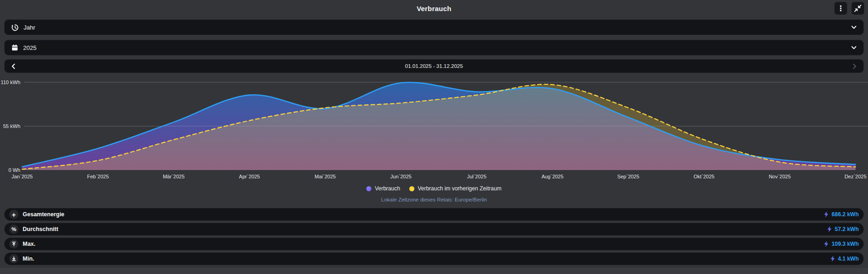  What do you see at coordinates (552, 177) in the screenshot?
I see `svg-text: Aug`2025` at bounding box center [552, 177].